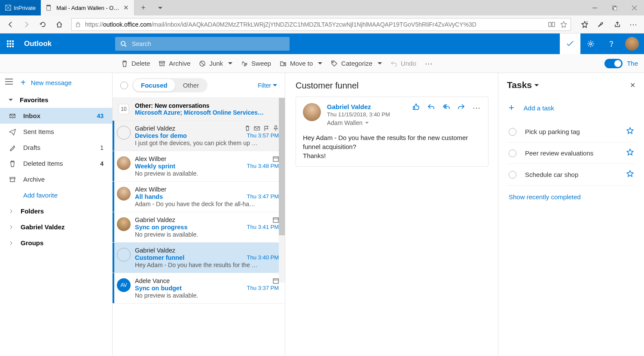 The height and width of the screenshot is (356, 644). What do you see at coordinates (595, 8) in the screenshot?
I see `window-minimize-button` at bounding box center [595, 8].